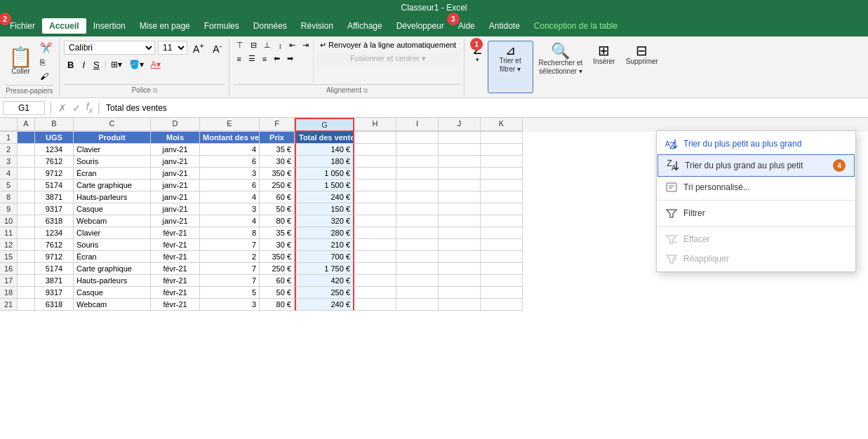 This screenshot has width=868, height=439. Describe the element at coordinates (756, 213) in the screenshot. I see `filter-item: Filtrer` at that location.